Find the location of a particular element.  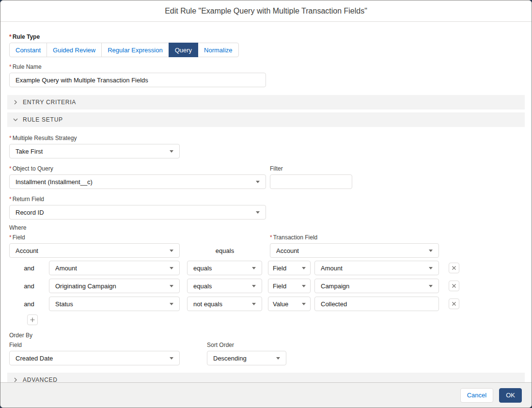

transaction-field-dropdown: Account is located at coordinates (355, 251).